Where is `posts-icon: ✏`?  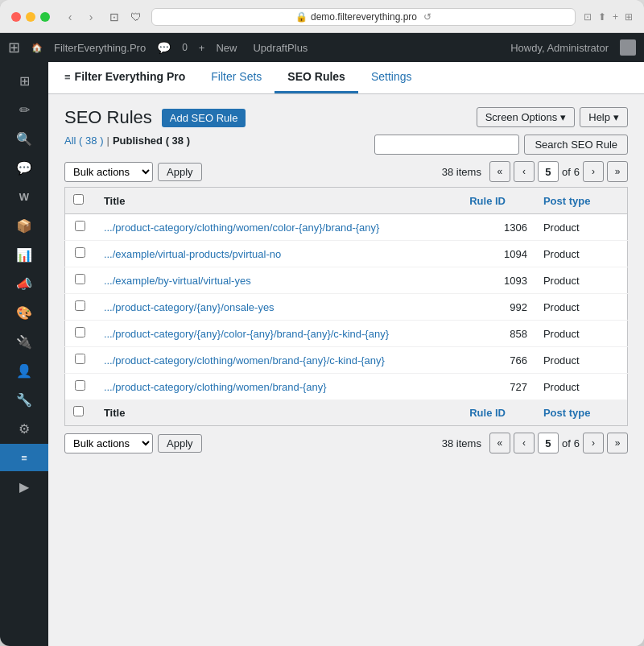
posts-icon: ✏ is located at coordinates (24, 110).